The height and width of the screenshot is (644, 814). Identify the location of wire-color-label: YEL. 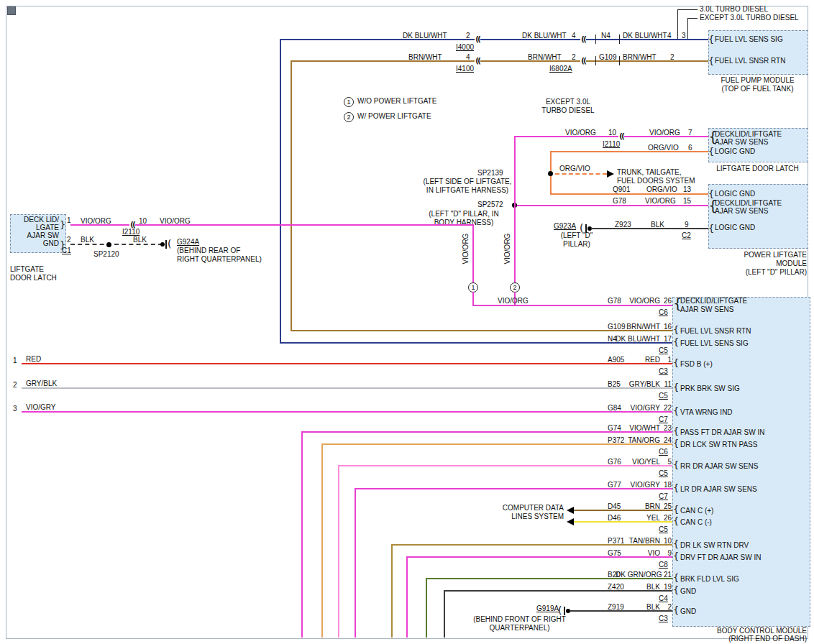
(638, 518).